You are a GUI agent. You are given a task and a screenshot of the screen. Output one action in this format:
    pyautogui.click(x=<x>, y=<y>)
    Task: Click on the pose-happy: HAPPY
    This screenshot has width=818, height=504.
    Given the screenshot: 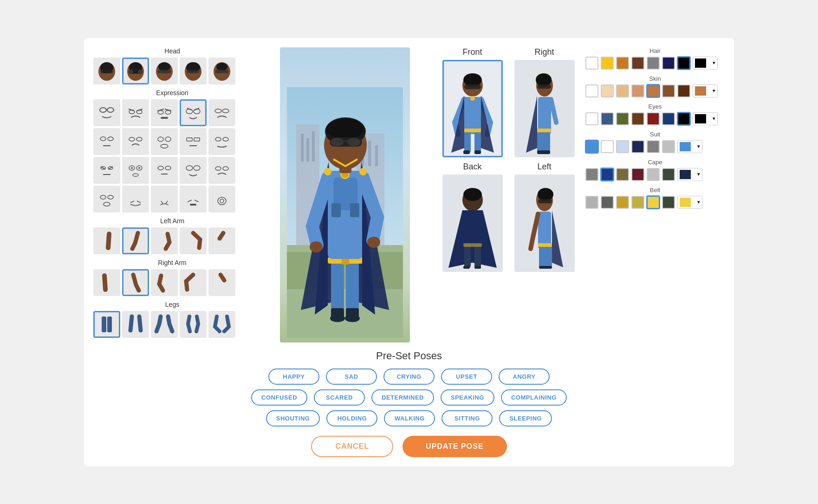 What is the action you would take?
    pyautogui.click(x=294, y=377)
    